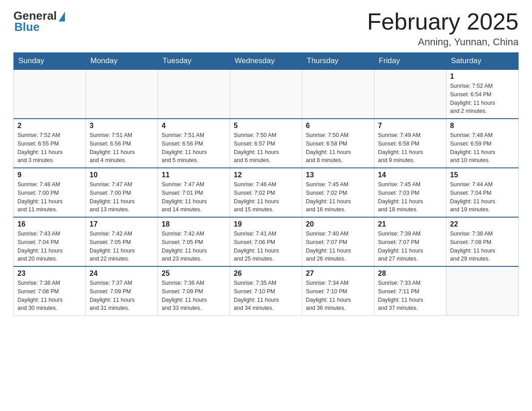 Image resolution: width=532 pixels, height=411 pixels. Describe the element at coordinates (410, 175) in the screenshot. I see `day-number: 14` at that location.